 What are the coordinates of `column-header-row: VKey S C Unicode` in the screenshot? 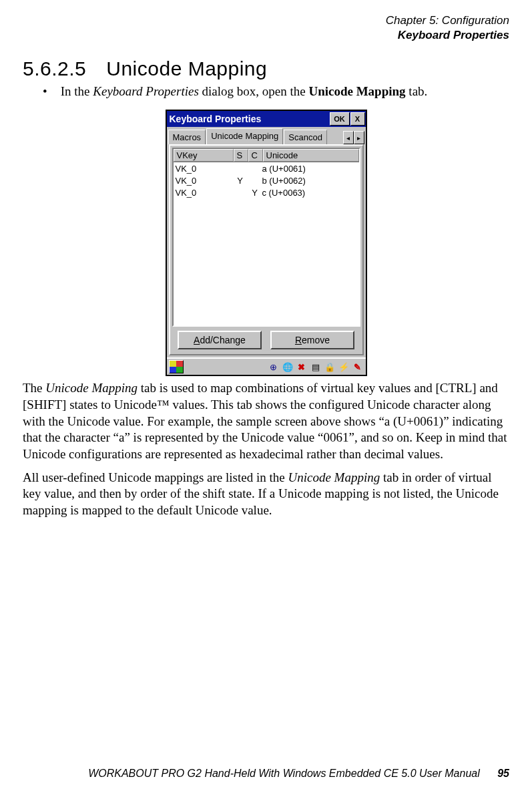 It's located at (266, 156).